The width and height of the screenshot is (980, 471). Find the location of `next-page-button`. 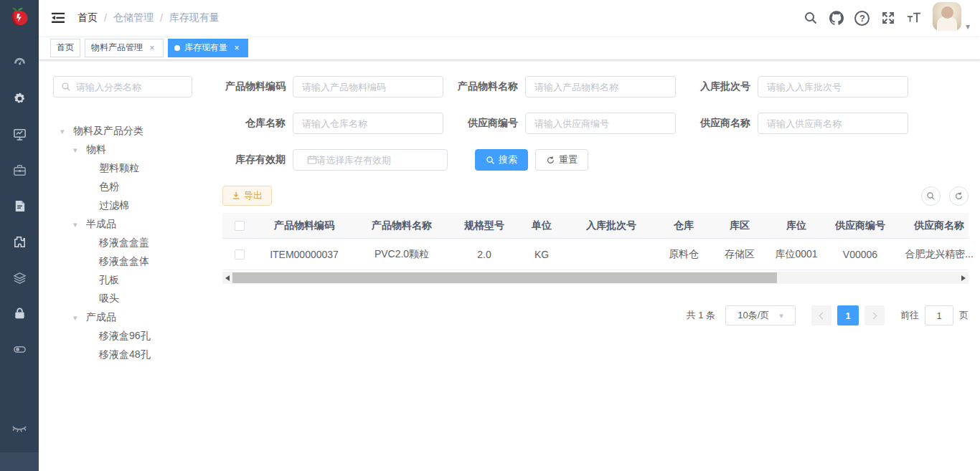

next-page-button is located at coordinates (875, 315).